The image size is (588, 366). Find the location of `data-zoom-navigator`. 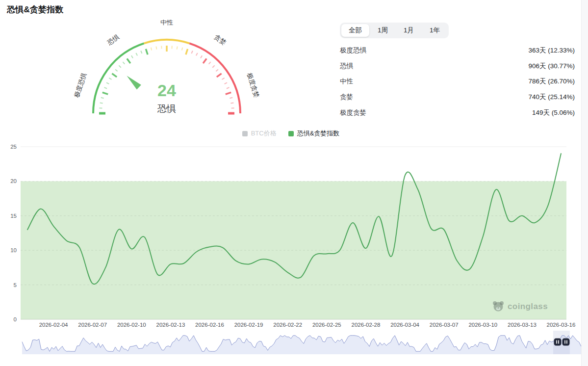

data-zoom-navigator is located at coordinates (294, 343).